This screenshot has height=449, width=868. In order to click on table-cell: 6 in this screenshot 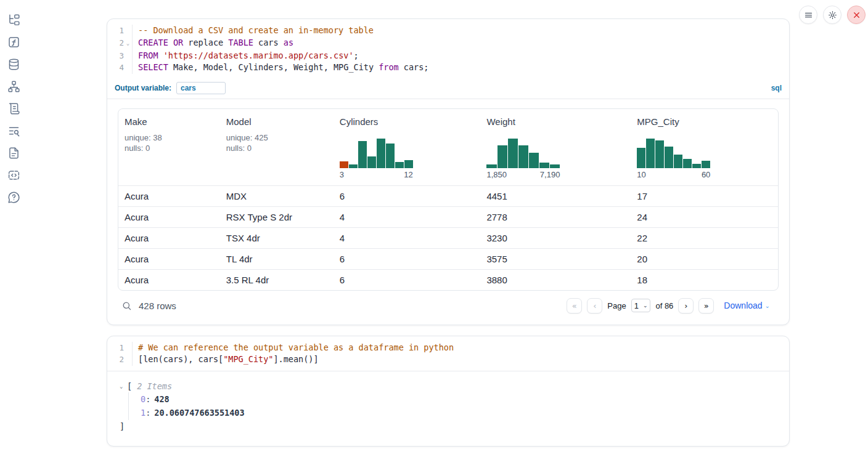, I will do `click(407, 280)`.